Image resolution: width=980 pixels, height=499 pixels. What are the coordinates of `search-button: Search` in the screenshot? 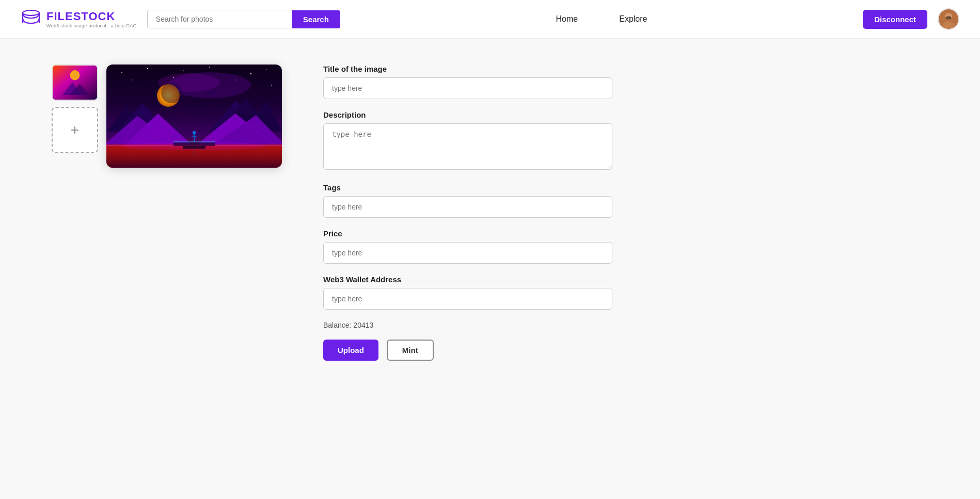 It's located at (316, 20).